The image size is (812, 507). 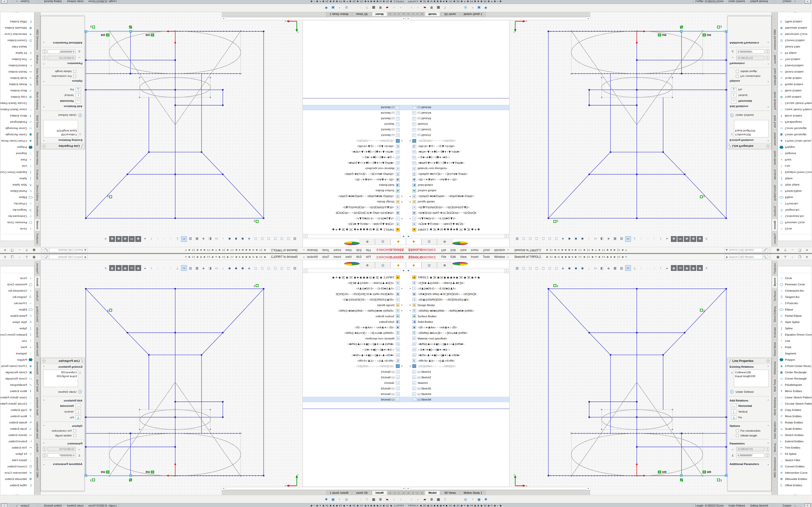 What do you see at coordinates (774, 368) in the screenshot?
I see `tab-weldments: Weldments` at bounding box center [774, 368].